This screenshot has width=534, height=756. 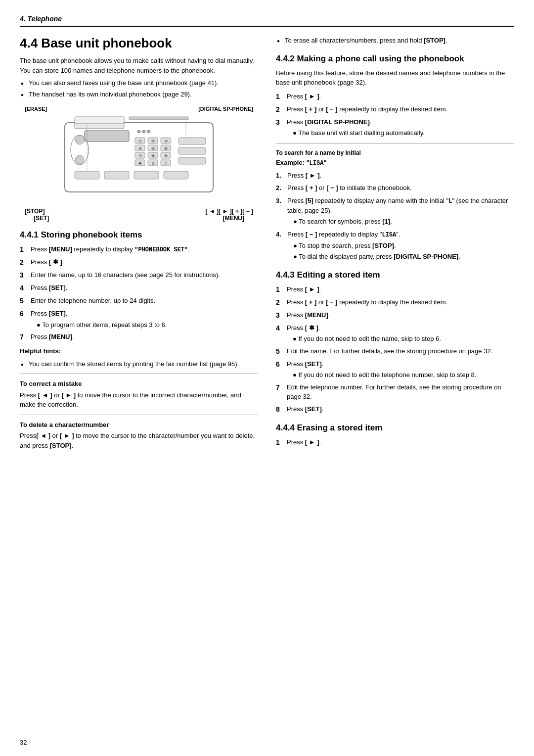 I want to click on search-steps: 1. Press [ ► ]. 2. Press [ + ] or [ − ] …, so click(x=395, y=216).